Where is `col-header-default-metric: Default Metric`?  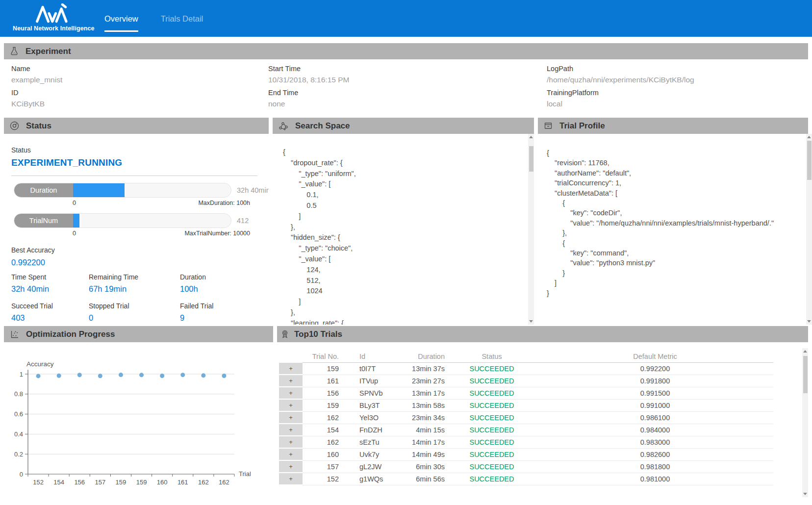
col-header-default-metric: Default Metric is located at coordinates (655, 356).